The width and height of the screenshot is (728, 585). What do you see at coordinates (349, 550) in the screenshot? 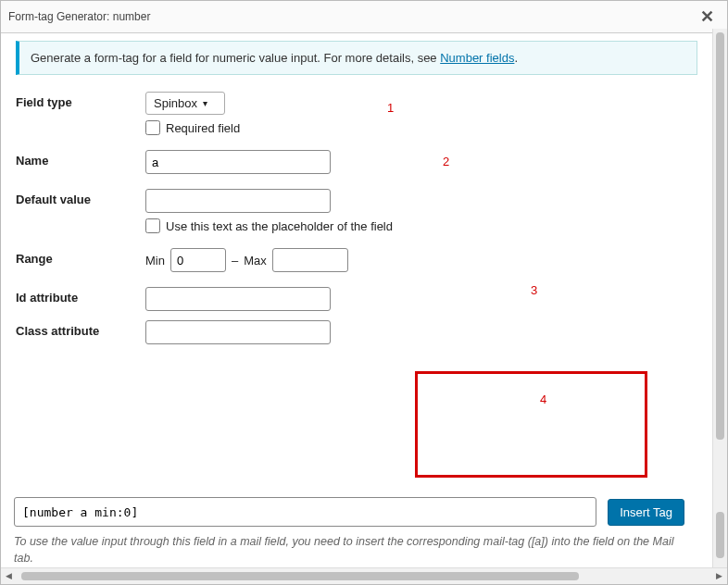
I see `mail-tag-hint: To use the value input through this fiel…` at bounding box center [349, 550].